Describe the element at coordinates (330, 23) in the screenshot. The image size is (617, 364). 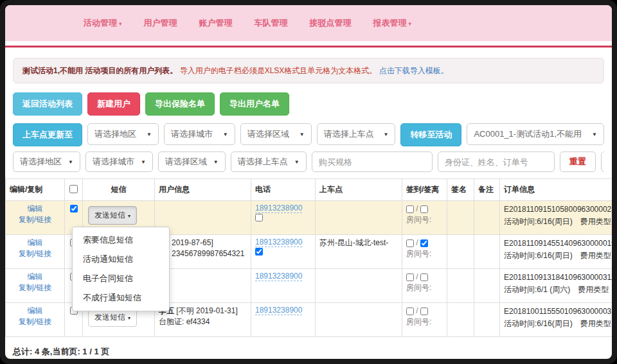
I see `nav-item-pickup-point-mgmt: 接驳点管理` at that location.